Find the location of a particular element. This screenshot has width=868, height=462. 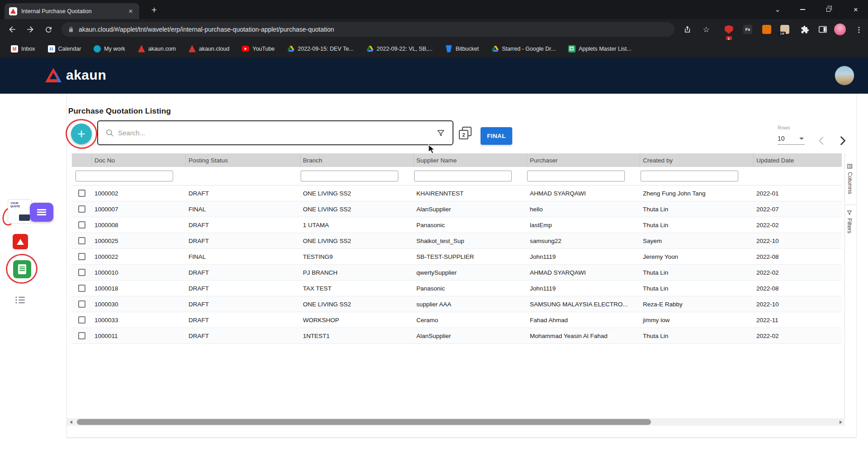

columns-tab: Columns is located at coordinates (850, 178).